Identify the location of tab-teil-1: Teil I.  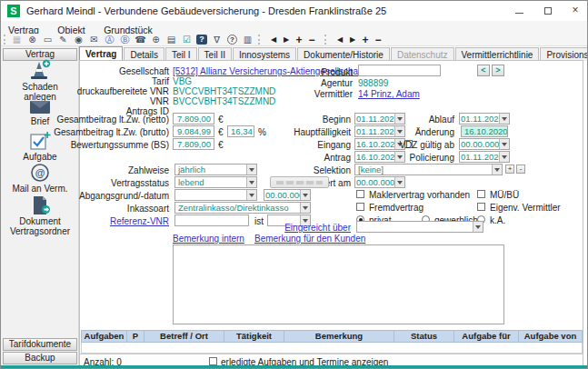
(182, 55).